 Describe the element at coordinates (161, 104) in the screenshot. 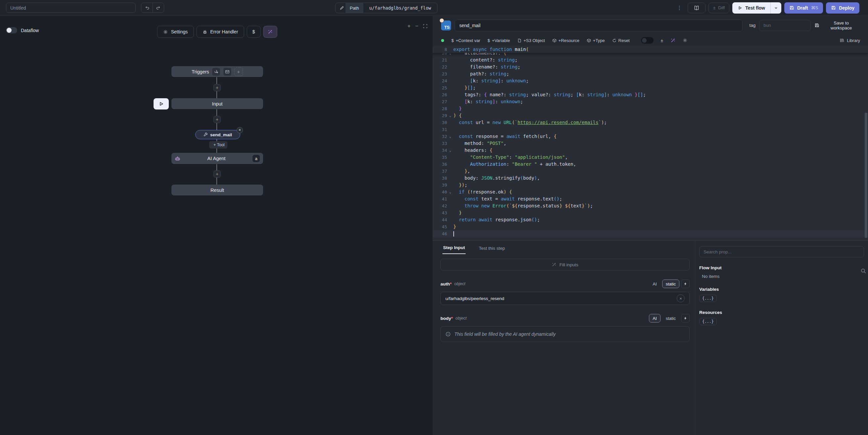

I see `run-flow-preview-button` at that location.